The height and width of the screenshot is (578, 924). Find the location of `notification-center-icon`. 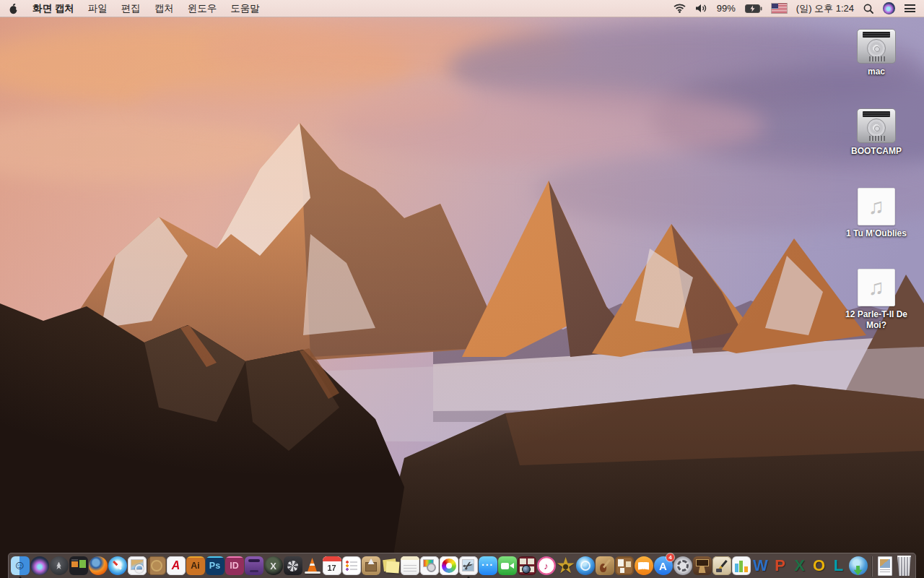

notification-center-icon is located at coordinates (910, 9).